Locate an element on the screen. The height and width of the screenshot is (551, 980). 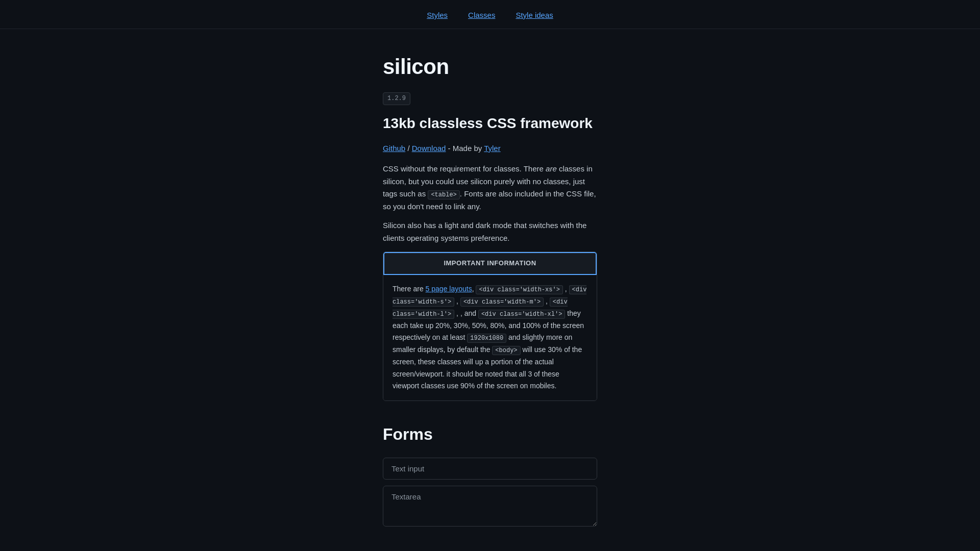
code-width-xs: <div class='width-xs'> is located at coordinates (519, 290).